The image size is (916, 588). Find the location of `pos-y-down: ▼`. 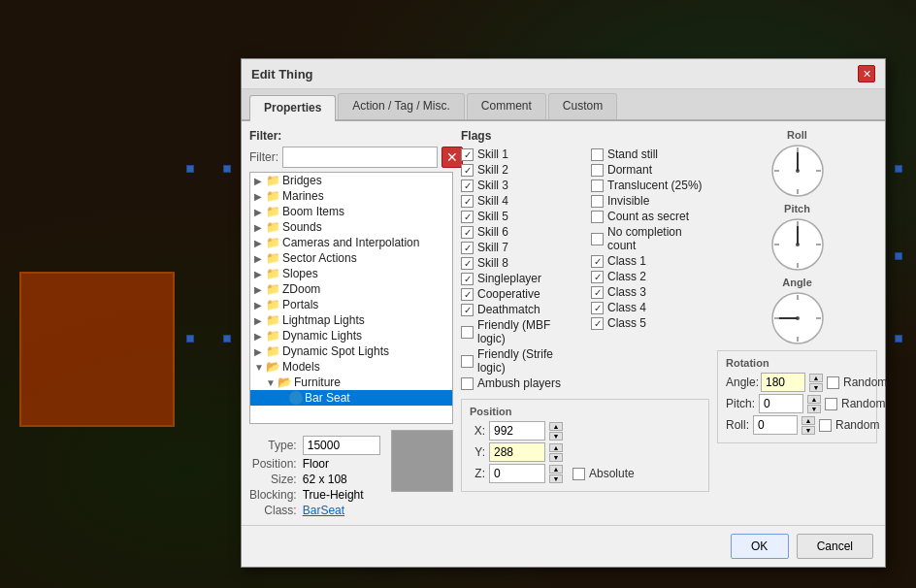

pos-y-down: ▼ is located at coordinates (556, 458).